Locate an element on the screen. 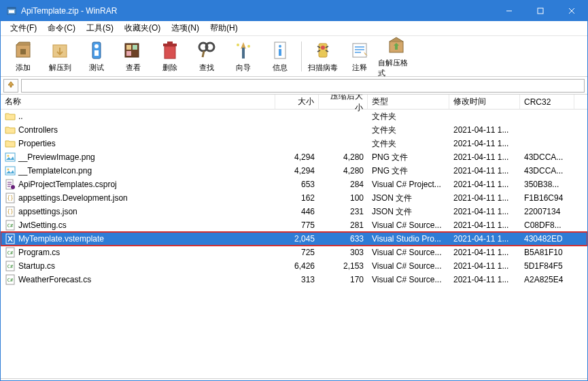  column-header-size: 大小 is located at coordinates (297, 102).